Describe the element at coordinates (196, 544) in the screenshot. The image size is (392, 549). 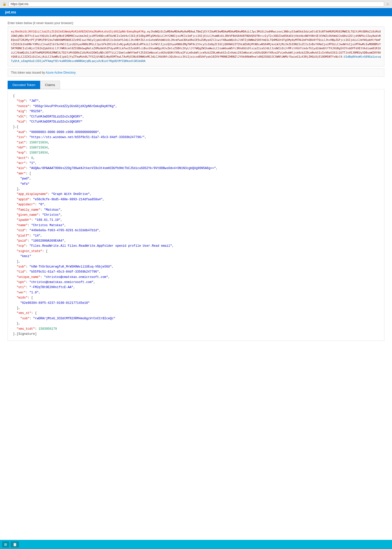
I see `taskbar: ⊞ 📋` at that location.